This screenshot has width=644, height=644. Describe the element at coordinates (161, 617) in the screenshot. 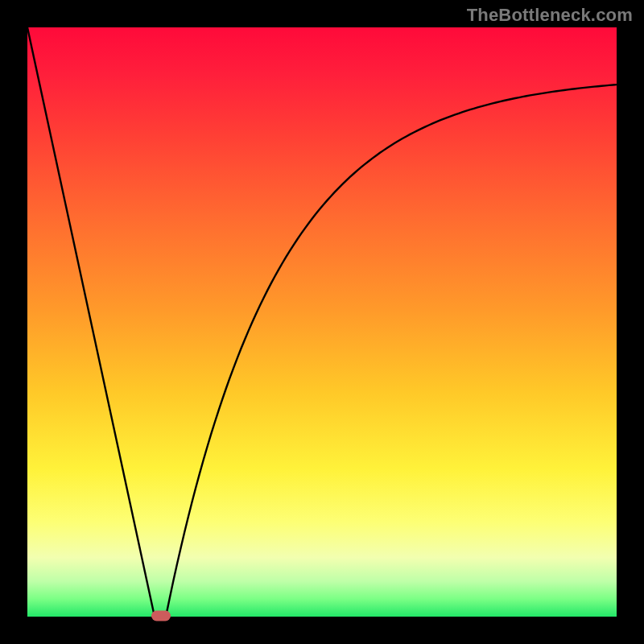

I see `chart-bottom-marker` at that location.